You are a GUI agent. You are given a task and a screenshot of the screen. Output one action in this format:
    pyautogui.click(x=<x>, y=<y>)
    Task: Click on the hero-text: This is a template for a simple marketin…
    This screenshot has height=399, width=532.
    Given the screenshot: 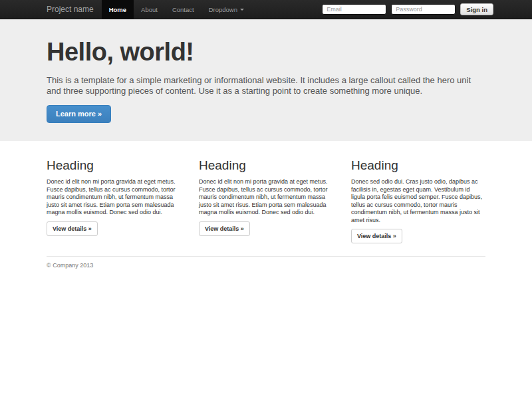 What is the action you would take?
    pyautogui.click(x=266, y=86)
    